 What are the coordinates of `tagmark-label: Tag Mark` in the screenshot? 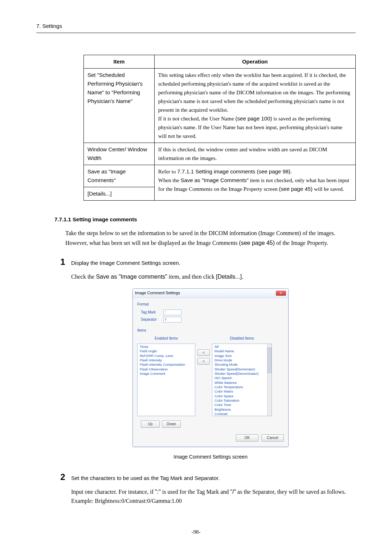 It's located at (152, 312).